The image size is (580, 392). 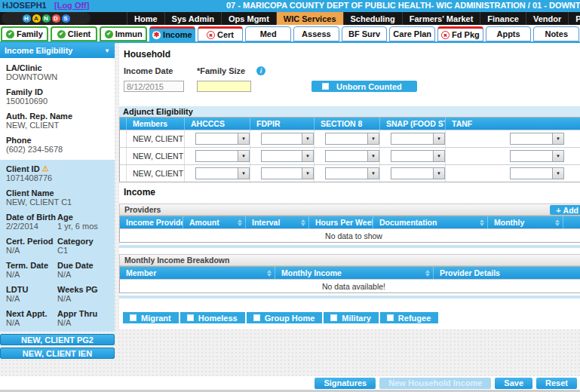 I want to click on nav-item-farmers-market: Farmers' Market, so click(x=441, y=18).